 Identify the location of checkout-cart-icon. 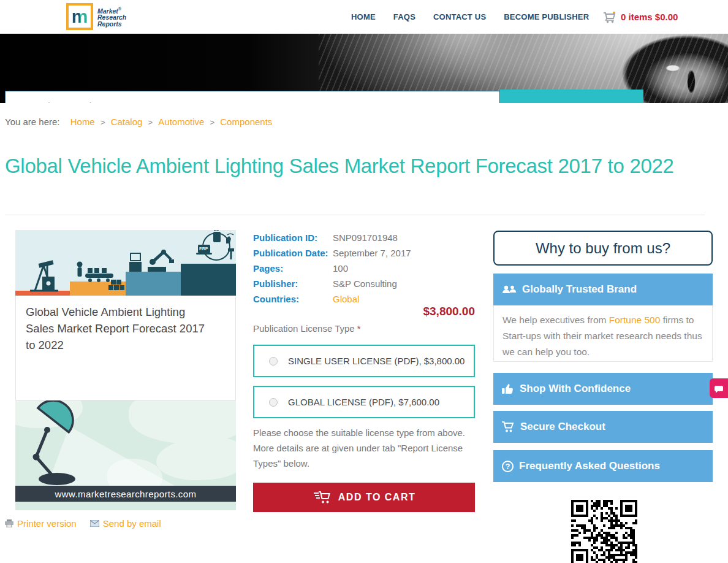
(509, 427).